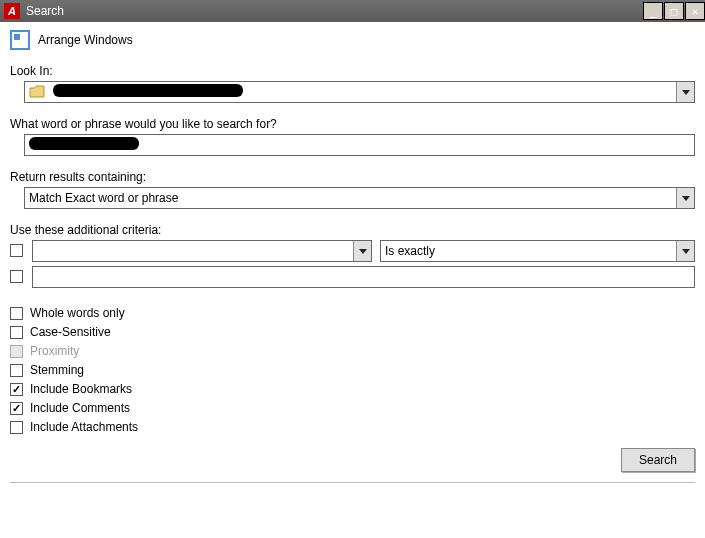  Describe the element at coordinates (658, 460) in the screenshot. I see `search-button: Search` at that location.